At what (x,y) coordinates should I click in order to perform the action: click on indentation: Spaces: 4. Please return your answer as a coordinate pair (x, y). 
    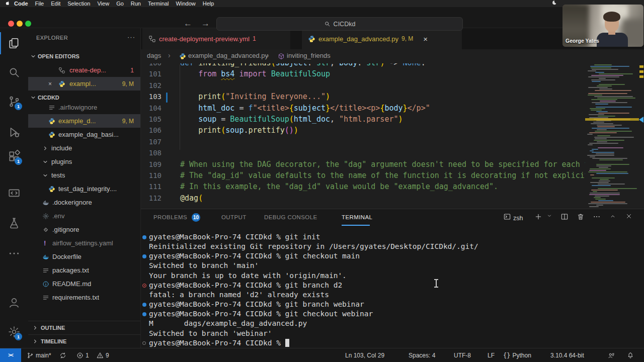
    Looking at the image, I should click on (422, 355).